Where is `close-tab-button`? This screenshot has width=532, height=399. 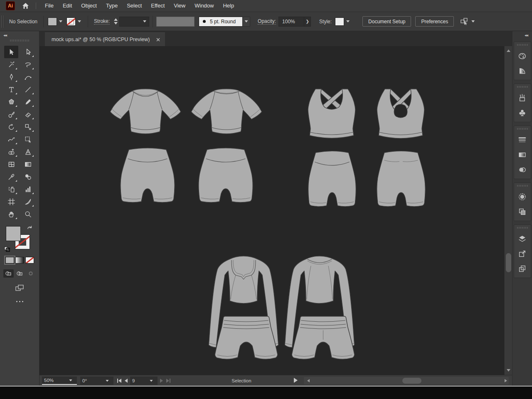
close-tab-button is located at coordinates (158, 40).